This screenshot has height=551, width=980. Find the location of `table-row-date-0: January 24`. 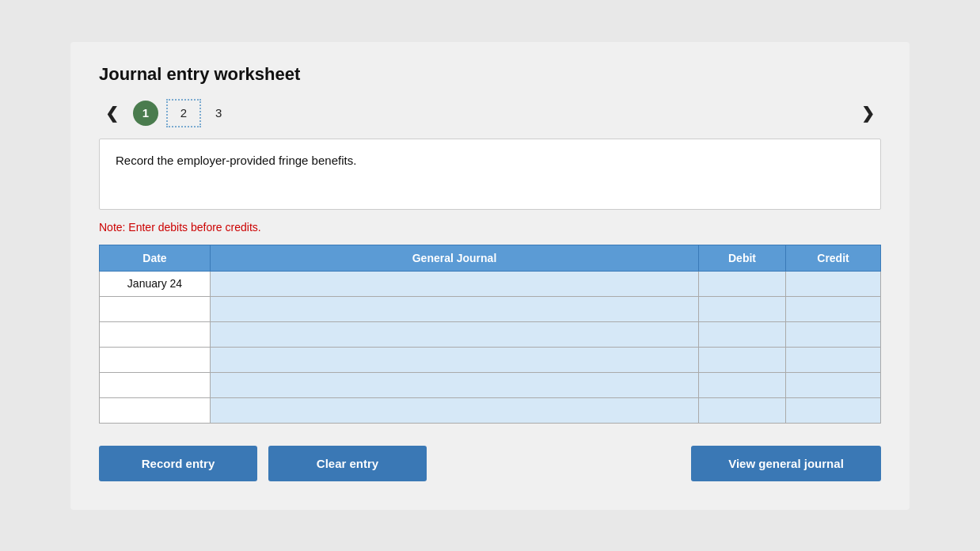

table-row-date-0: January 24 is located at coordinates (155, 283).